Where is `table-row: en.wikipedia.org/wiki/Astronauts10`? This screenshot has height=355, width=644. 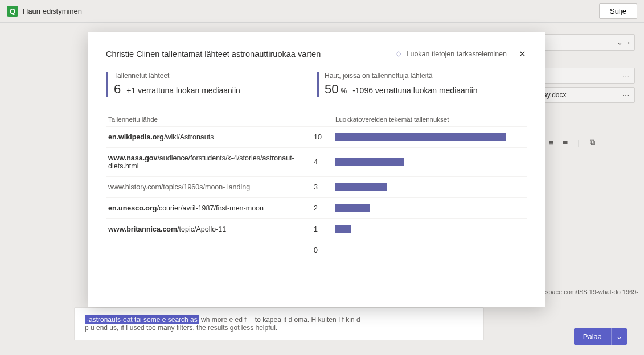 table-row: en.wikipedia.org/wiki/Astronauts10 is located at coordinates (317, 137).